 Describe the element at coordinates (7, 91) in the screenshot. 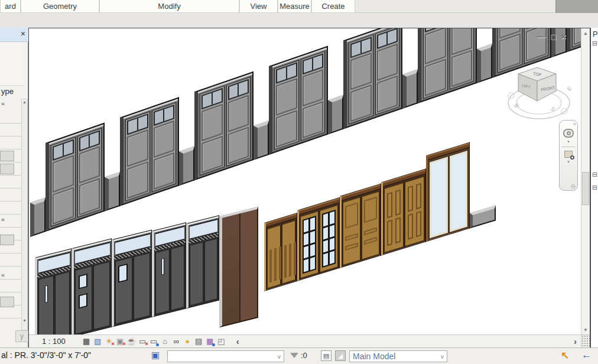

I see `edit-type-label: ype` at that location.